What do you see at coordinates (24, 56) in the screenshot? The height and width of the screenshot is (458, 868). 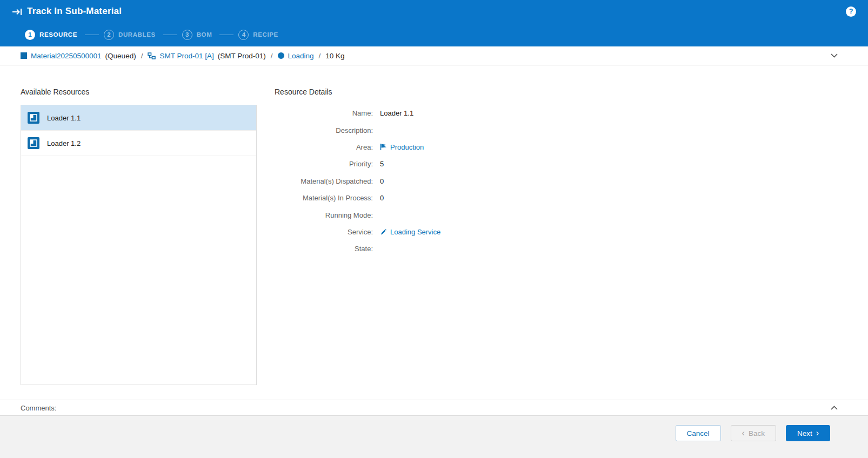 I see `material-icon` at bounding box center [24, 56].